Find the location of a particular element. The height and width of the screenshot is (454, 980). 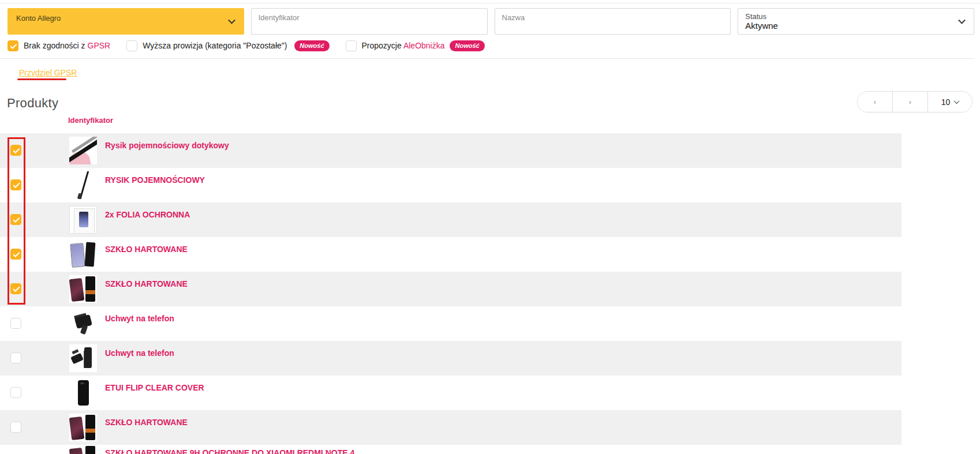

product-row: ETUI FLIP CLEAR COVER is located at coordinates (451, 393).